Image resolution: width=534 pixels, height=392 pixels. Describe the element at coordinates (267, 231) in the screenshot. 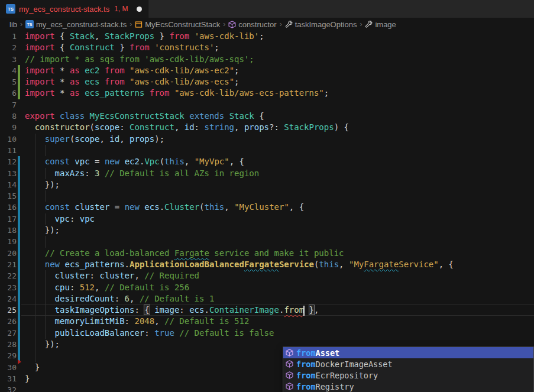

I see `code-line-18: 18 });` at that location.